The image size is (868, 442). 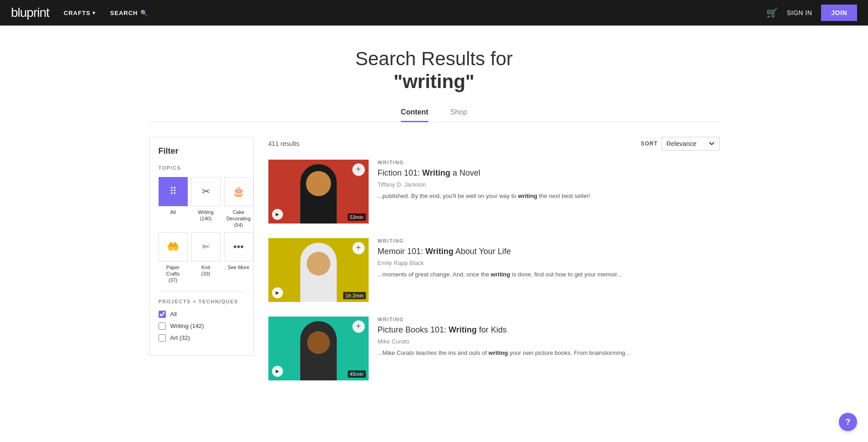 I want to click on checkbox-art-input, so click(x=162, y=338).